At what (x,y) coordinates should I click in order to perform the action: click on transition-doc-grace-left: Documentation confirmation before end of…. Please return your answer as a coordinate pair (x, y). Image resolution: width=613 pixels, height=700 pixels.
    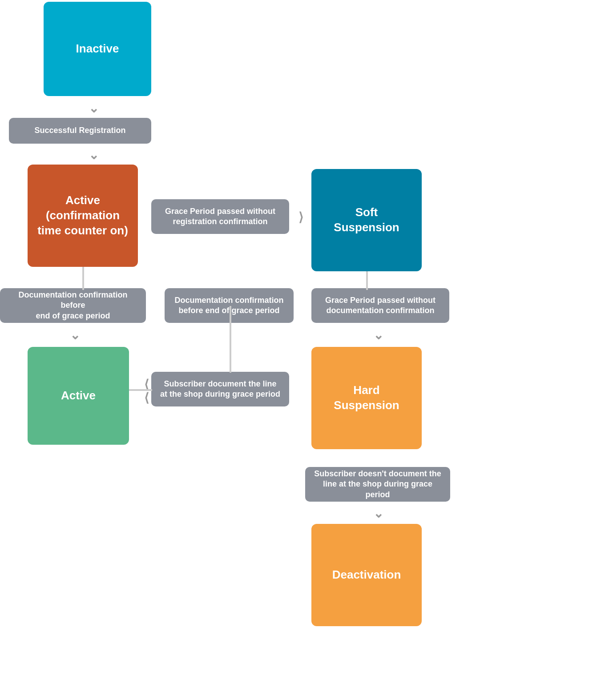
    Looking at the image, I should click on (73, 306).